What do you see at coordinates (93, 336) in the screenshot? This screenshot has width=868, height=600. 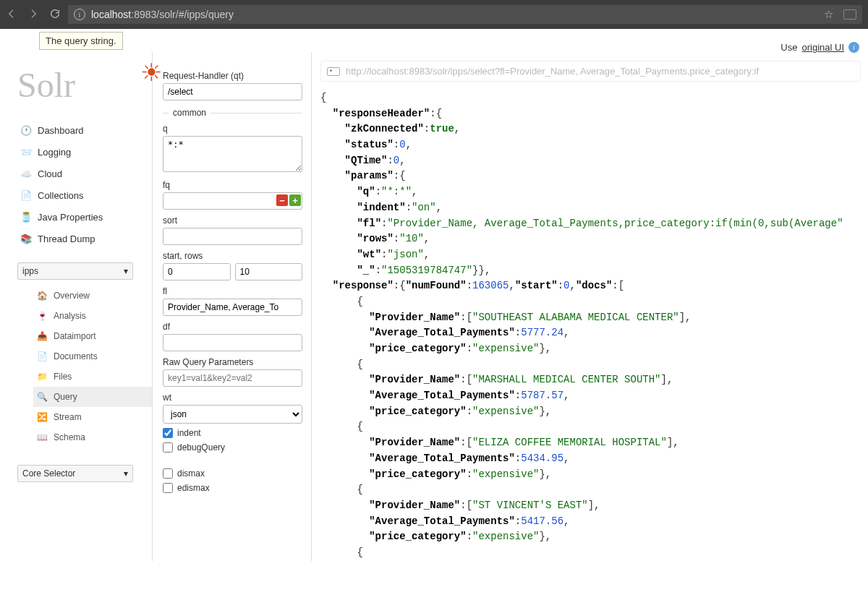 I see `subnav-dataimport: 📥Dataimport` at bounding box center [93, 336].